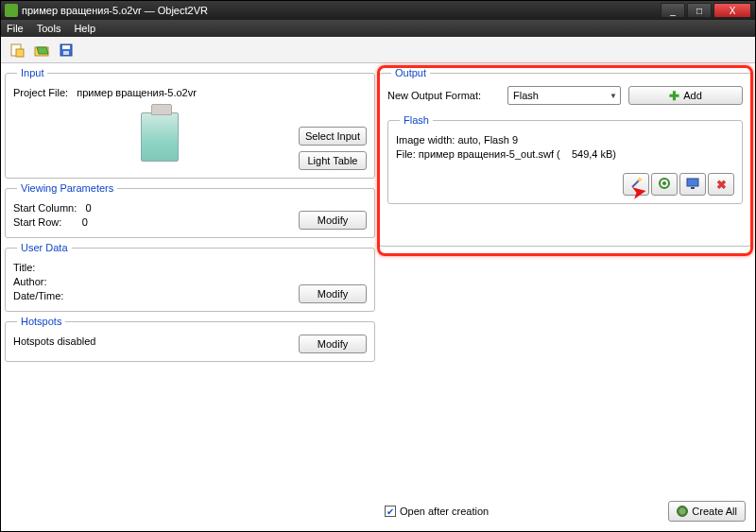 The image size is (756, 532). What do you see at coordinates (156, 342) in the screenshot?
I see `hotspots-status: Hotspots disabled` at bounding box center [156, 342].